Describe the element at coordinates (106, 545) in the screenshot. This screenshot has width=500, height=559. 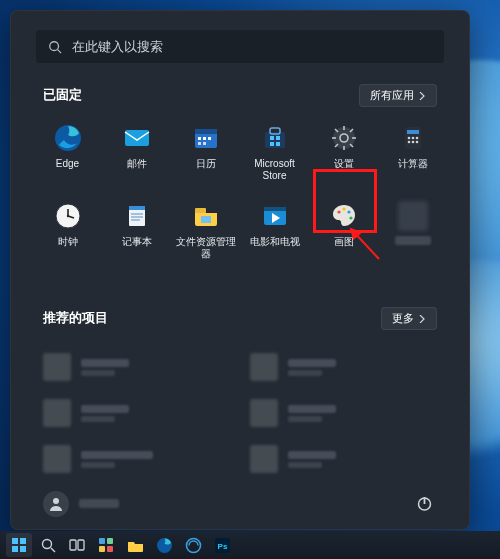
I see `taskbar-widgets-button` at that location.